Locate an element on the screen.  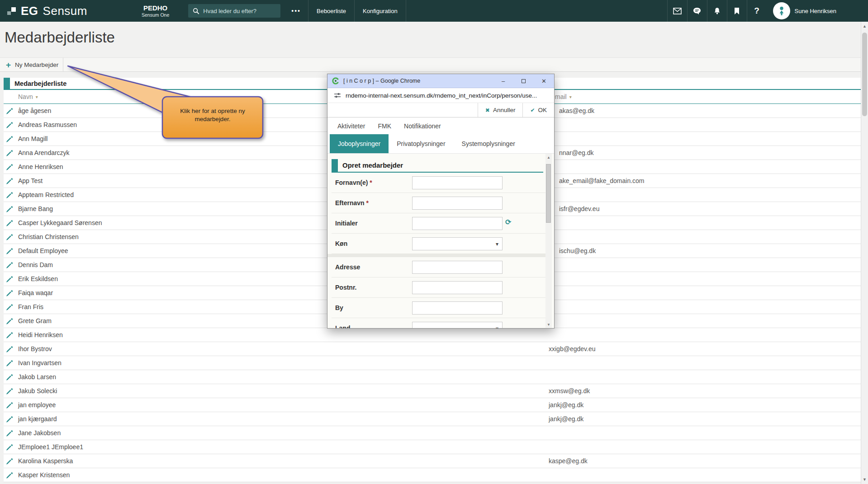
land-select: ▾ is located at coordinates (457, 325).